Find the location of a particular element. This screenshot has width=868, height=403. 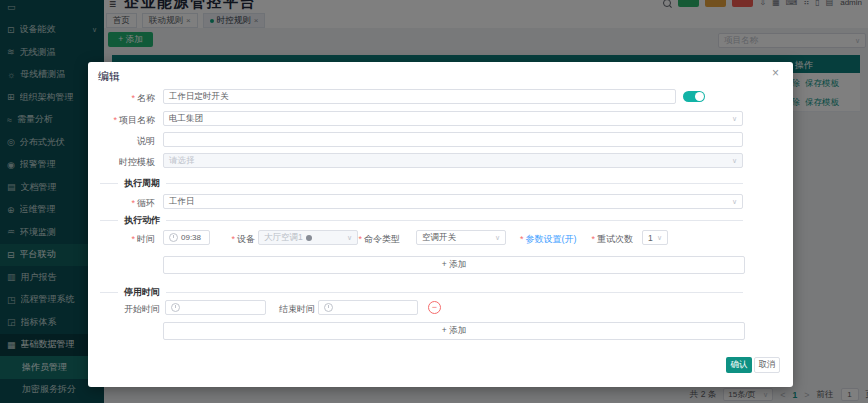

section-exec-cycle: 执行周期 is located at coordinates (422, 184).